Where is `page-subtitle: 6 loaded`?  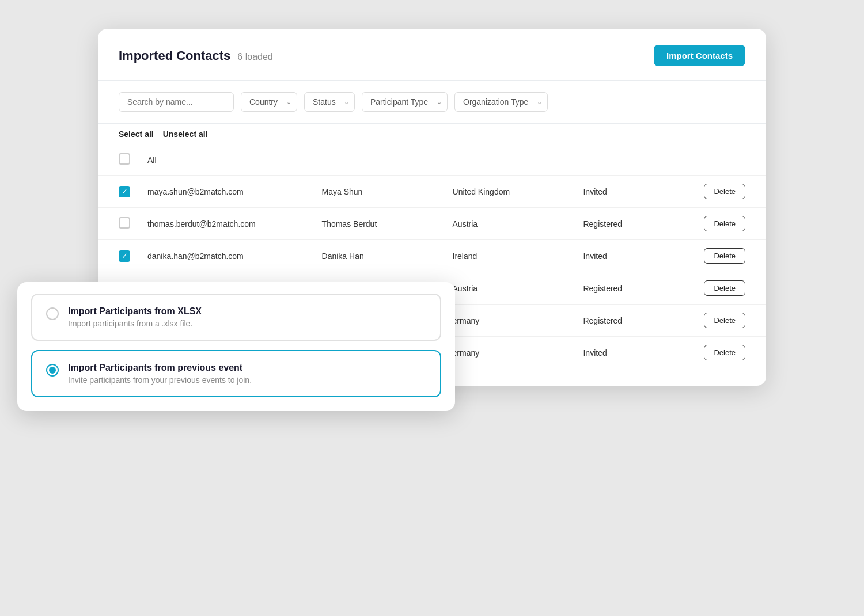 page-subtitle: 6 loaded is located at coordinates (255, 57).